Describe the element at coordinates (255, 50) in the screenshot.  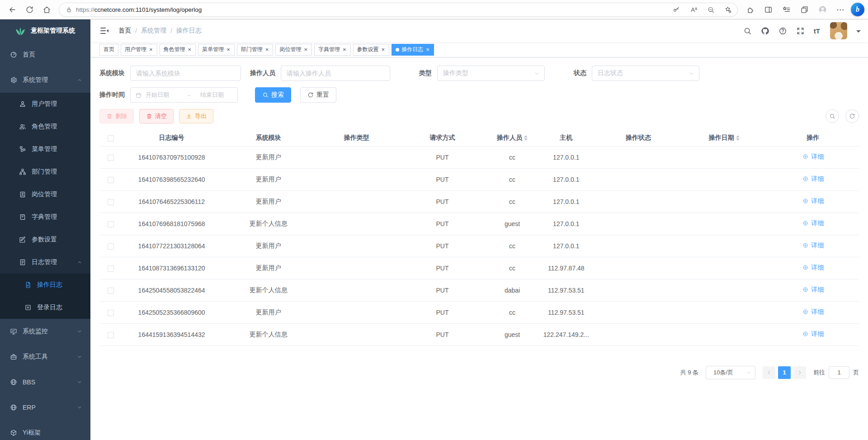
I see `tab-dept-management: 部门管理×` at that location.